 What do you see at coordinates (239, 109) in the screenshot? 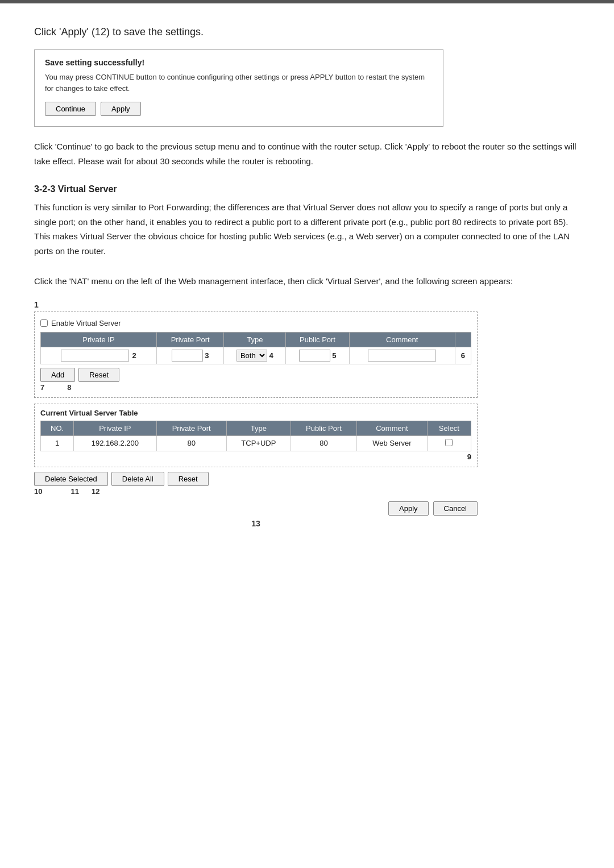
I see `save-box-buttons: Continue Apply` at bounding box center [239, 109].